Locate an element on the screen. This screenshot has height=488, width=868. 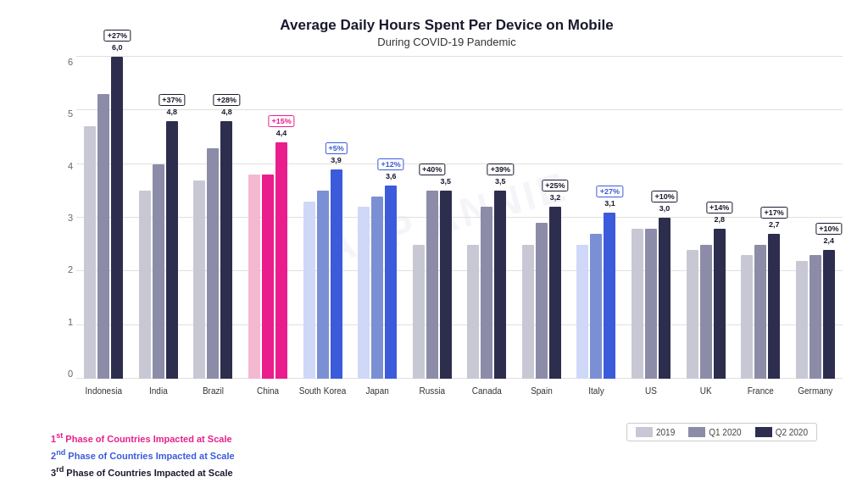
country-group-us: 3,0+10% is located at coordinates (651, 298).